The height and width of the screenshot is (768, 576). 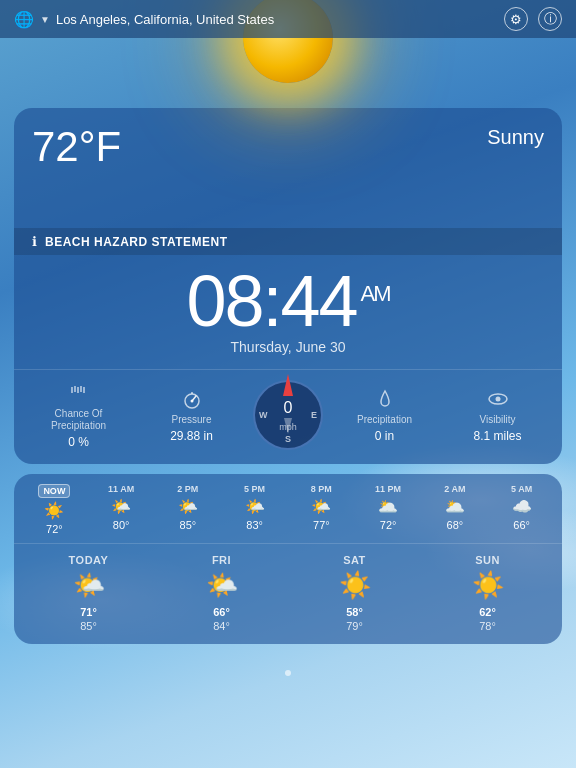 I want to click on daily-temps: 58°79°, so click(x=354, y=620).